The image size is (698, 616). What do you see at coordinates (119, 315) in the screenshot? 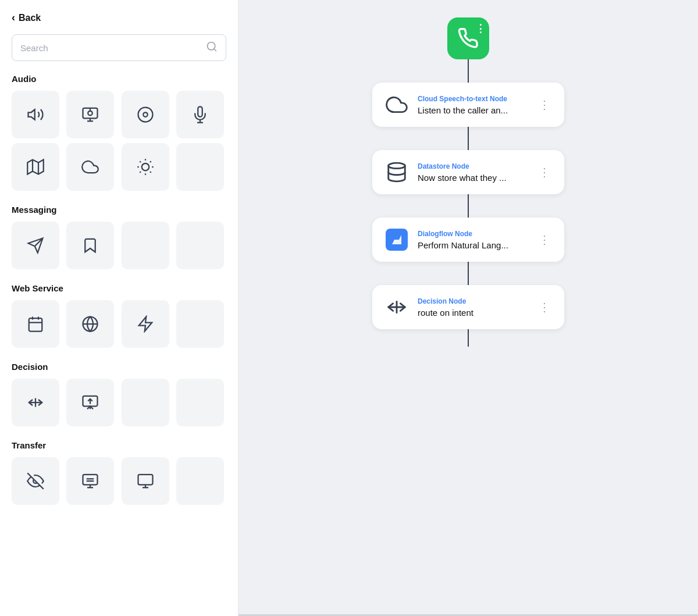
I see `category-webservice: Web Service` at bounding box center [119, 315].